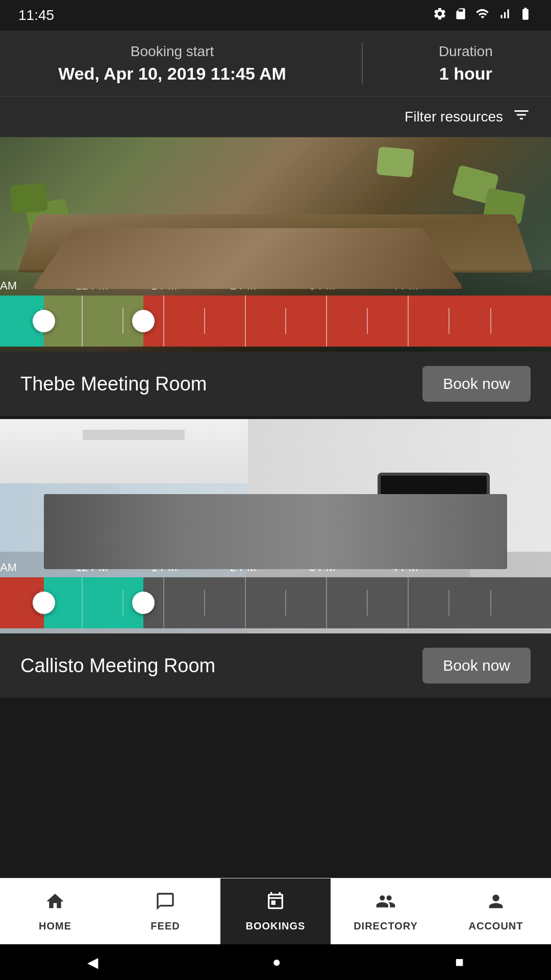  I want to click on status-bar: 11:45, so click(276, 15).